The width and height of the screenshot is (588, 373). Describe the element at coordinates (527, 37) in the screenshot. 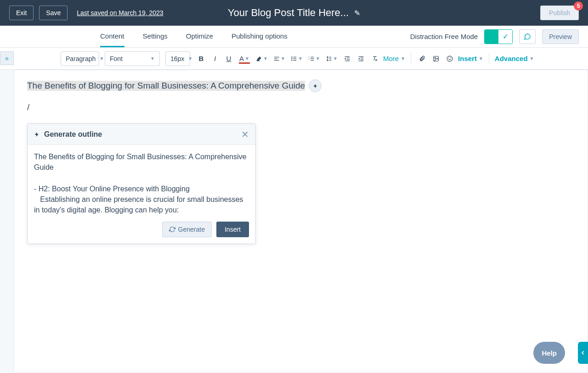

I see `comments-button` at that location.